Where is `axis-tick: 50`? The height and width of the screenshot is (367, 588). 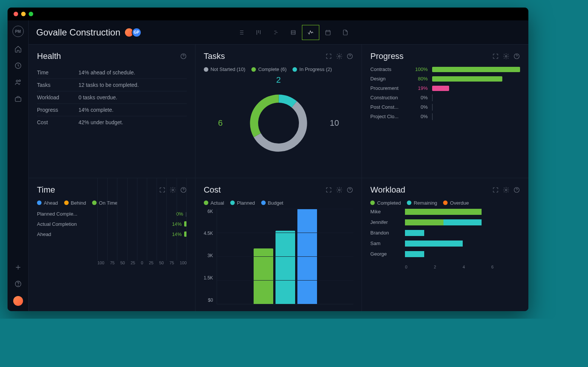 axis-tick: 50 is located at coordinates (162, 263).